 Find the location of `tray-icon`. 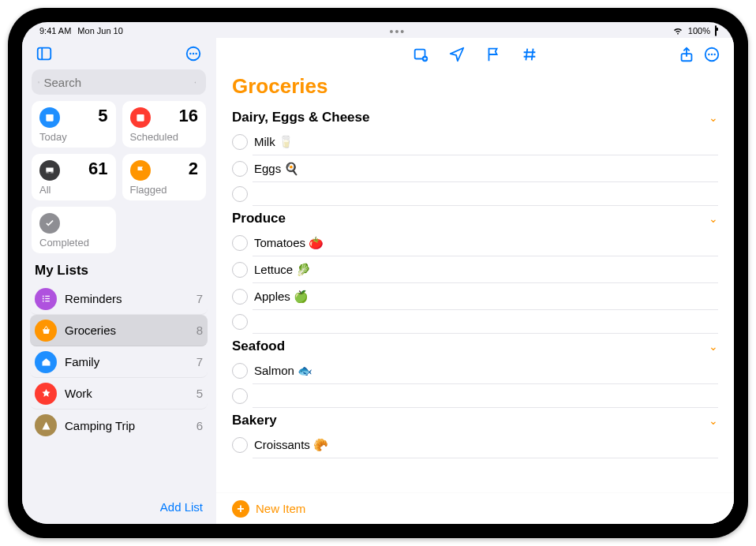

tray-icon is located at coordinates (50, 170).